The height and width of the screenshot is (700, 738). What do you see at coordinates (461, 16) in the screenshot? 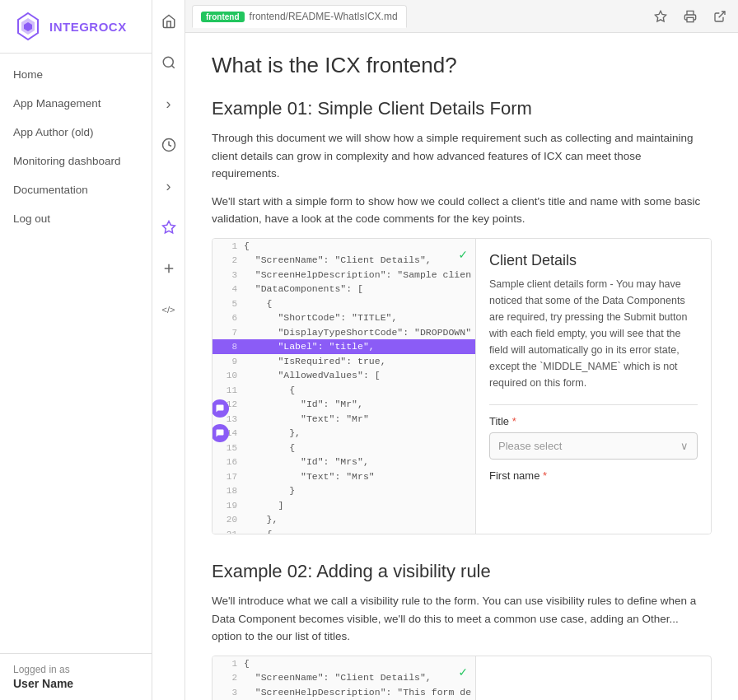
I see `tab-bar: frontend frontend/README-WhatIsICX.md` at bounding box center [461, 16].